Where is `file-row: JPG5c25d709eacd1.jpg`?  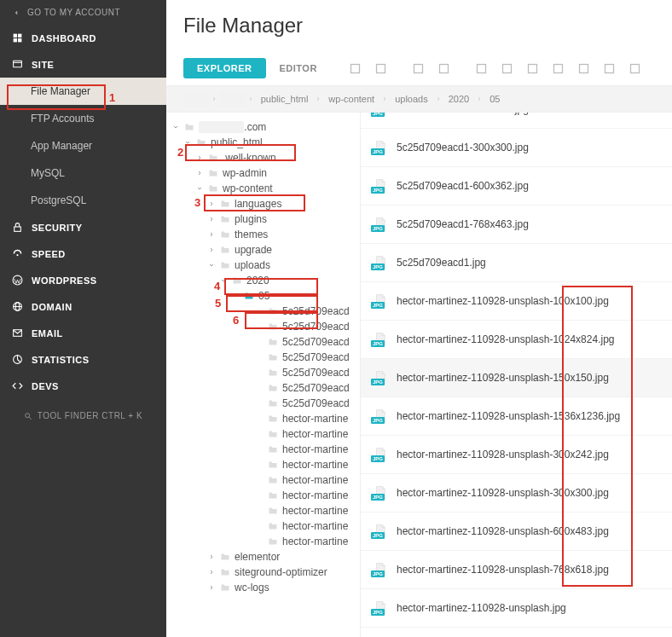
file-row: JPG5c25d709eacd1.jpg is located at coordinates (517, 263).